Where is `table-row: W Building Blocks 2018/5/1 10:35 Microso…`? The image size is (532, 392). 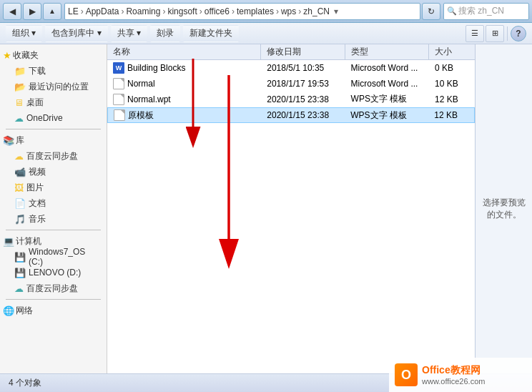 table-row: W Building Blocks 2018/5/1 10:35 Microso… is located at coordinates (291, 68).